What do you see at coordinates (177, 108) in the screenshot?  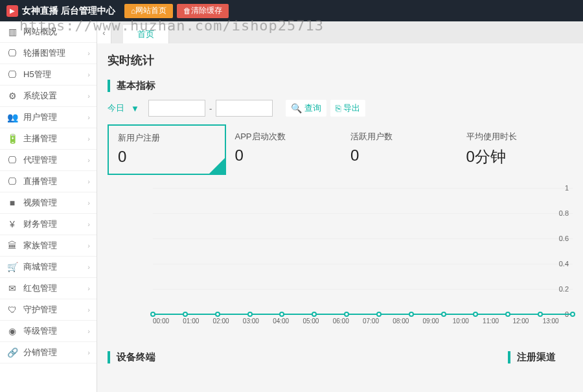 I see `date-from-input` at bounding box center [177, 108].